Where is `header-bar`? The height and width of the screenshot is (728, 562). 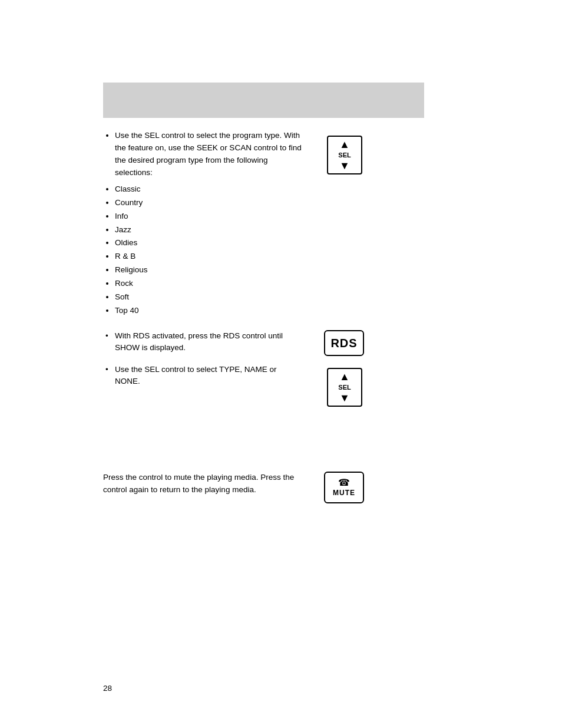
header-bar is located at coordinates (264, 100).